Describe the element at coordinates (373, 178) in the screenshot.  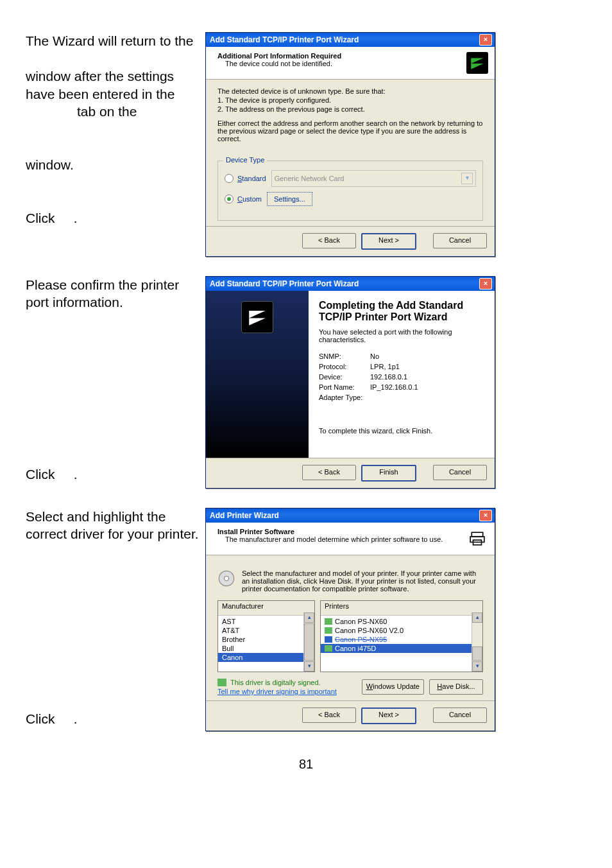
I see `device-type-dropdown: Generic Network Card ▾` at that location.